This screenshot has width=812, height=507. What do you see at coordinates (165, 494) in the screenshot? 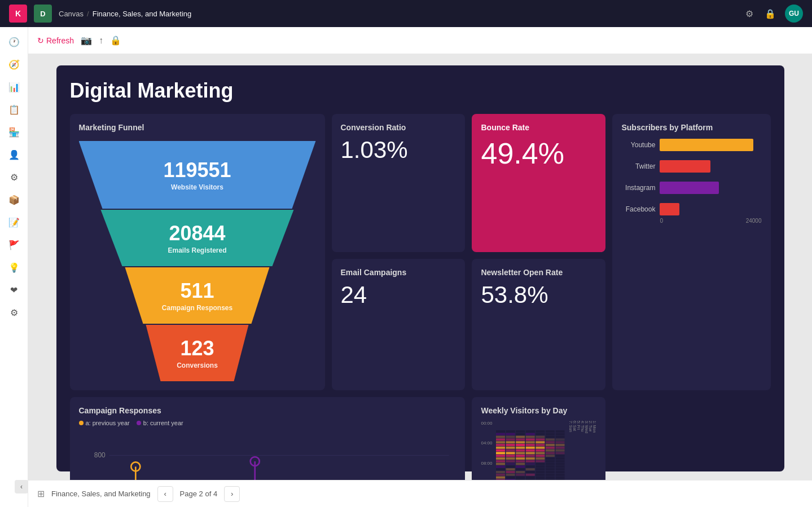
I see `prev-page-button: ‹` at bounding box center [165, 494].